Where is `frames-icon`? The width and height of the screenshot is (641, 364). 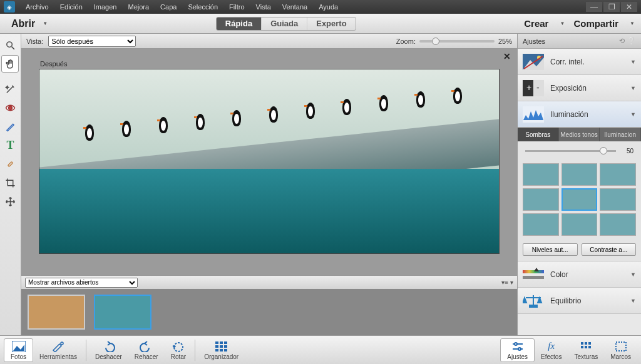 frames-icon is located at coordinates (621, 346).